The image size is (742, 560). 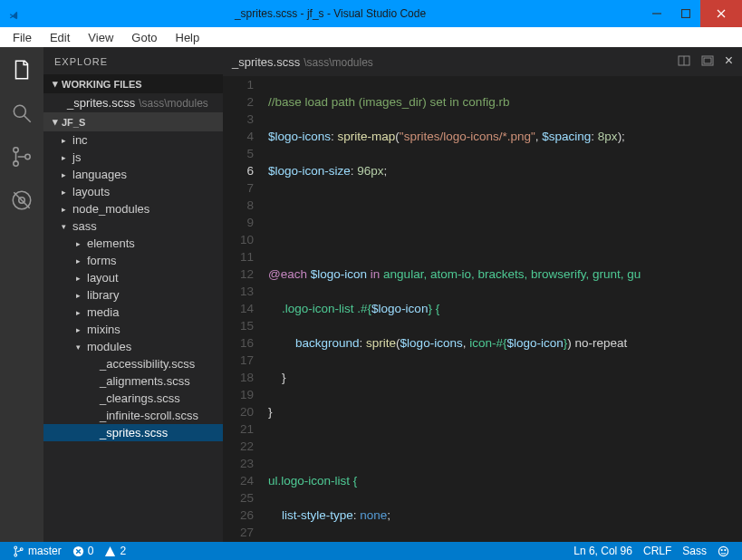 What do you see at coordinates (133, 174) in the screenshot?
I see `folder-item: ▸languages` at bounding box center [133, 174].